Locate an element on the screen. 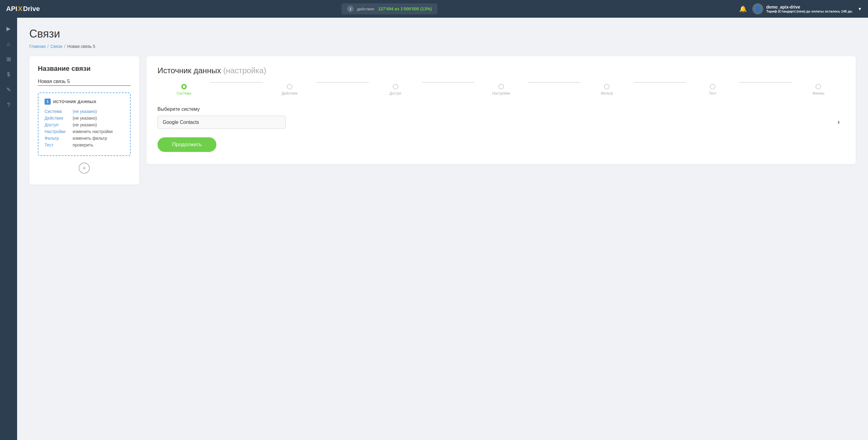 The width and height of the screenshot is (868, 440). step-sistema: Система is located at coordinates (184, 90).